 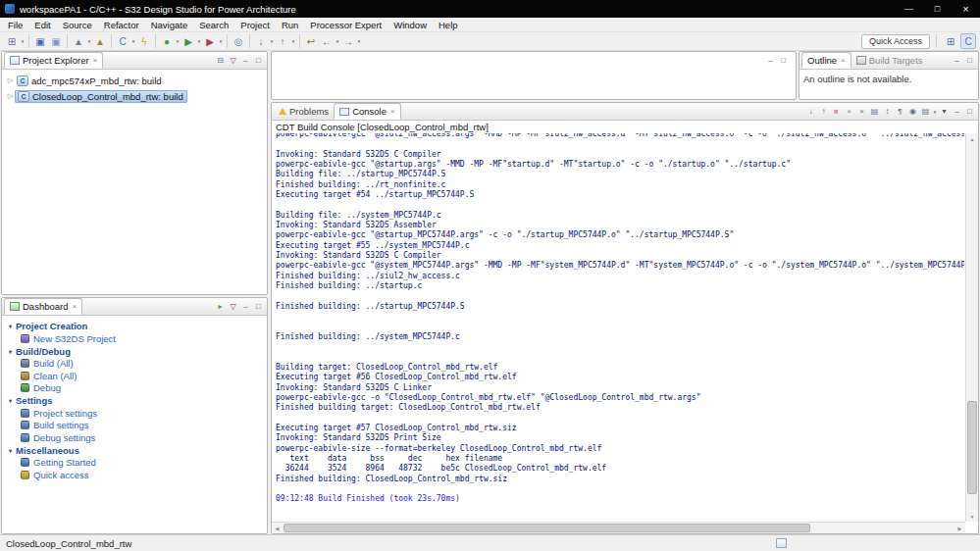 I want to click on scroll-left-arrow-icon: ◀, so click(x=277, y=527).